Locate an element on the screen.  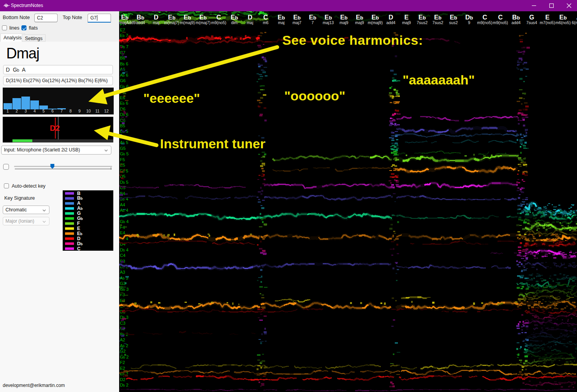
svg-text: maj13 is located at coordinates (329, 23).